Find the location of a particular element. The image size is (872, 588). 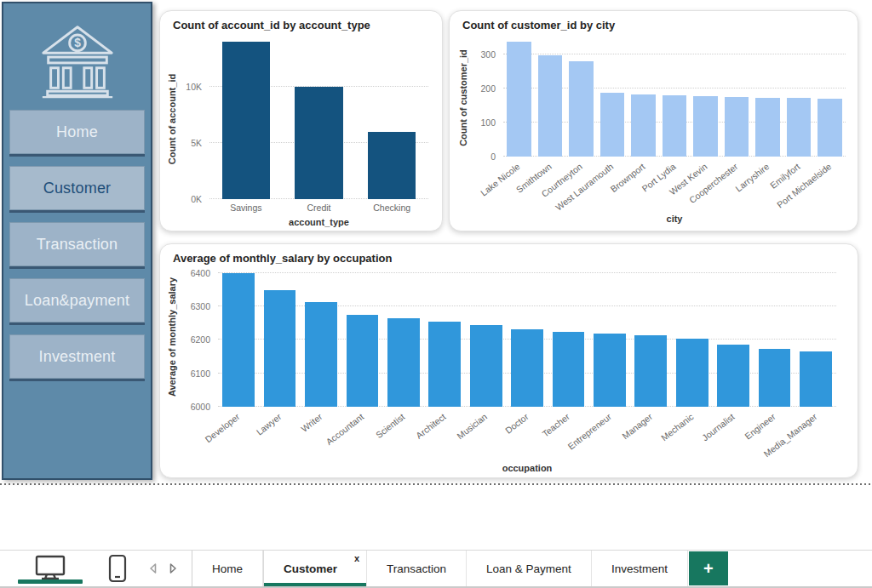

sidebar-nav-home: Home is located at coordinates (77, 132).